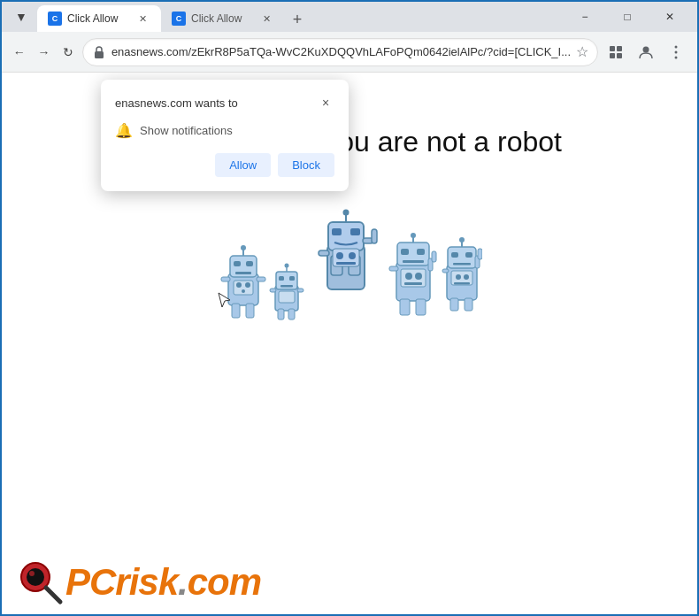 The height and width of the screenshot is (616, 699). What do you see at coordinates (19, 52) in the screenshot?
I see `back-button: ←` at bounding box center [19, 52].